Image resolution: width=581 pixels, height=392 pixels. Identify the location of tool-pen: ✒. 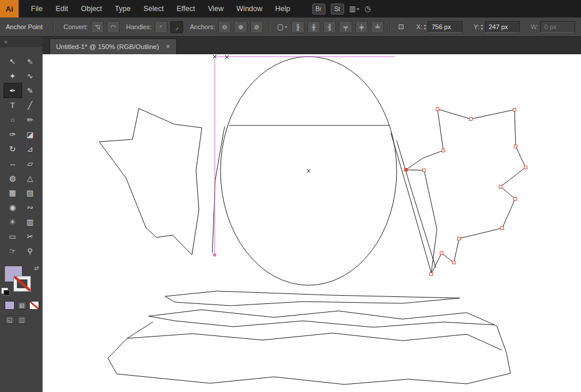
(13, 90).